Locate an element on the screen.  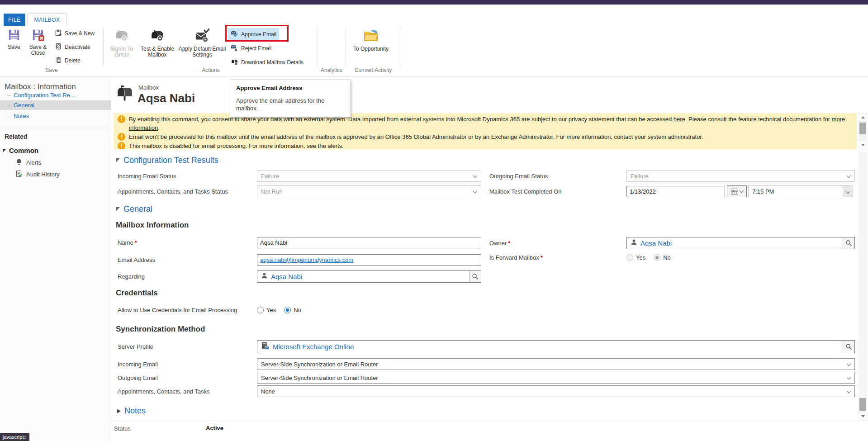
name-input is located at coordinates (369, 242).